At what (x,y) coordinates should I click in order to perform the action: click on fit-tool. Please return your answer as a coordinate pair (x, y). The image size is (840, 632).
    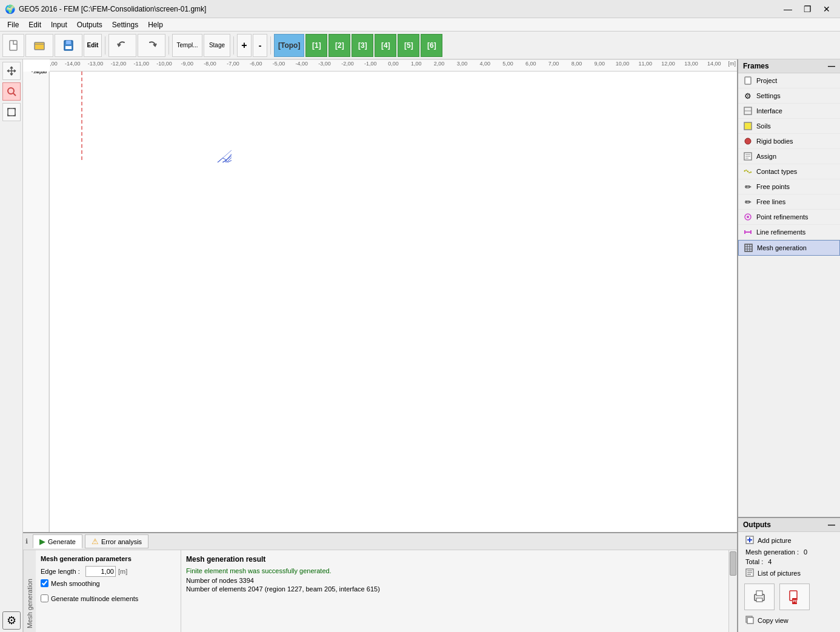
    Looking at the image, I should click on (12, 112).